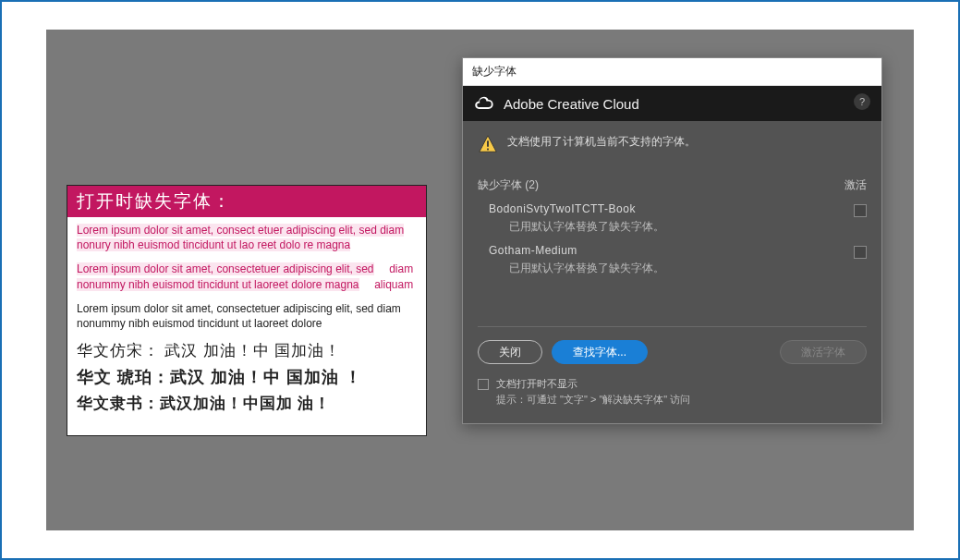  I want to click on divider, so click(673, 327).